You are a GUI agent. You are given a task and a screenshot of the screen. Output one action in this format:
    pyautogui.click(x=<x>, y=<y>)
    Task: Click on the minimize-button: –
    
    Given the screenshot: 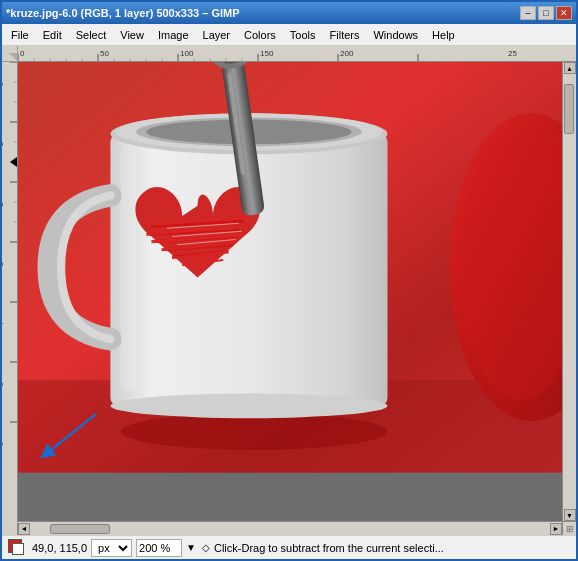 What is the action you would take?
    pyautogui.click(x=528, y=13)
    